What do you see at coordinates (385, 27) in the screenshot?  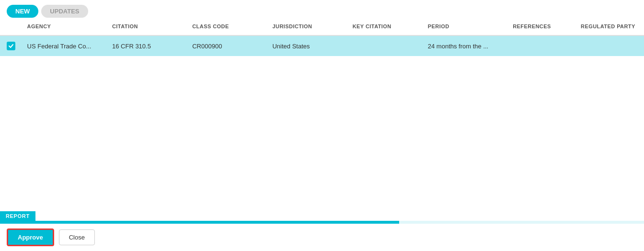 I see `header-keycitation: KEY CITATION` at bounding box center [385, 27].